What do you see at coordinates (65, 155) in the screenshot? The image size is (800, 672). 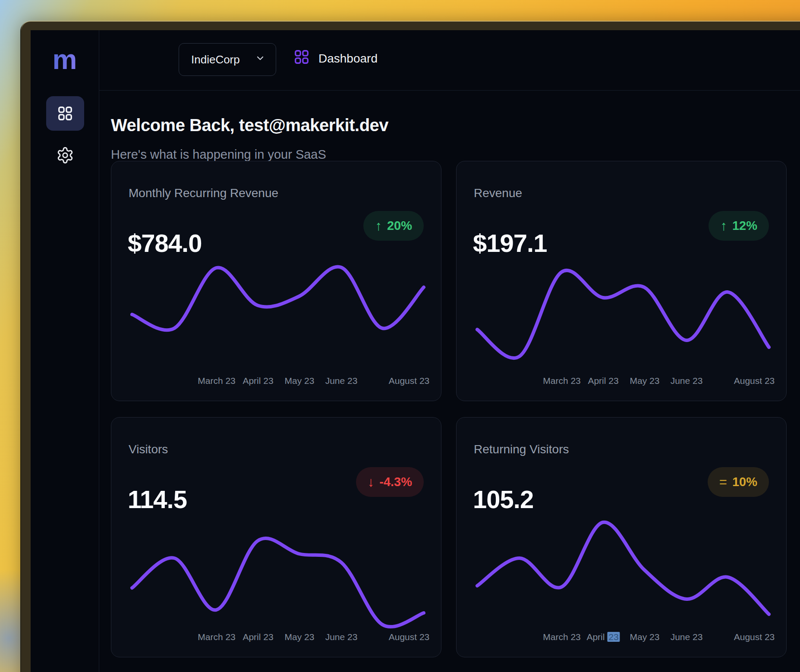 I see `sidebar-item-settings` at bounding box center [65, 155].